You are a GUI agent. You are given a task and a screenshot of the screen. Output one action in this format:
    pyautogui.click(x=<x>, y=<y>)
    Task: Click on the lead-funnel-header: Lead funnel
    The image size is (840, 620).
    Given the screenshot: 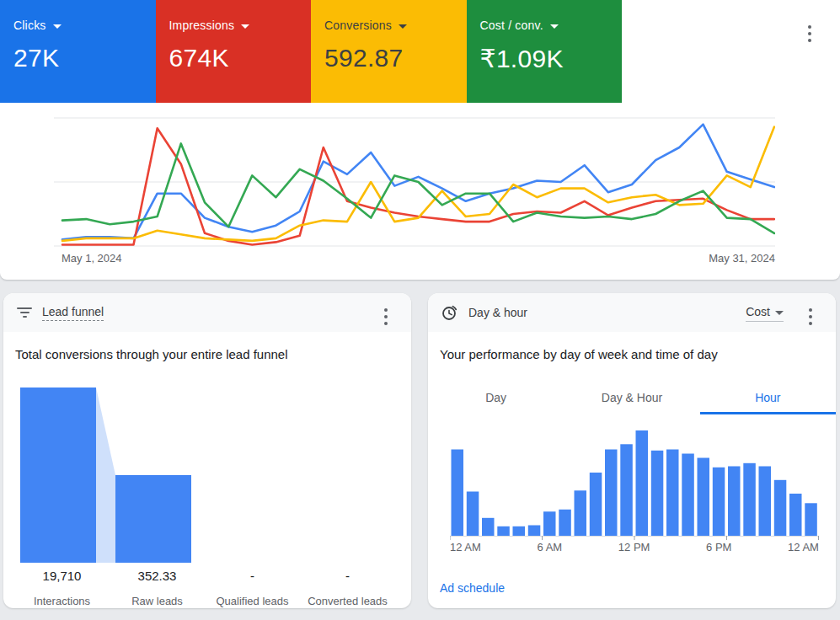 What is the action you would take?
    pyautogui.click(x=207, y=313)
    